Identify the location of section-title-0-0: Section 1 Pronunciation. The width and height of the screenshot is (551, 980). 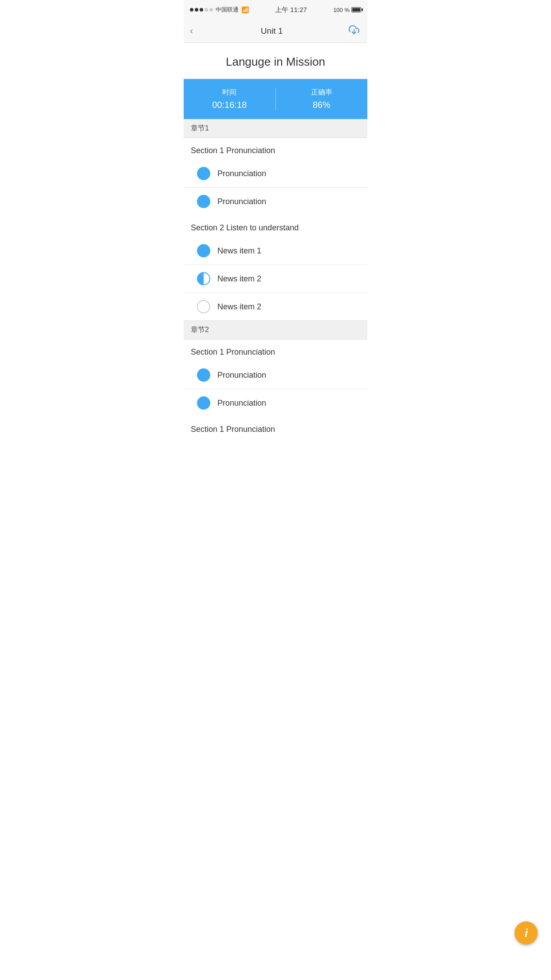
(276, 149).